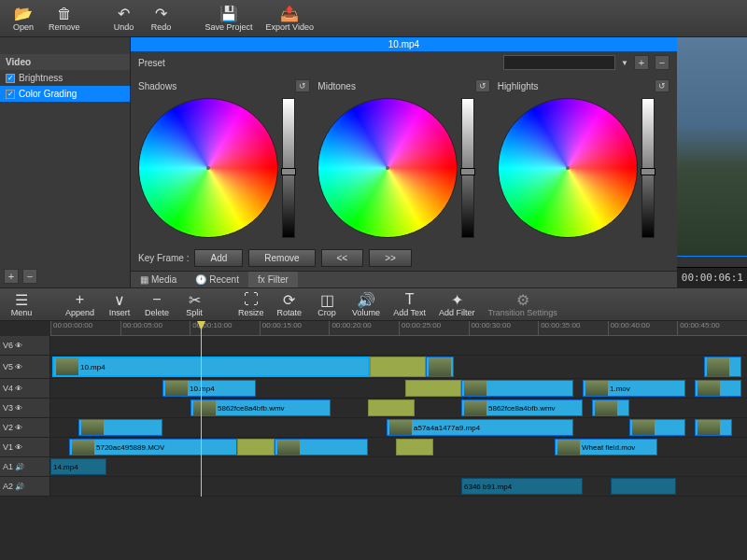  Describe the element at coordinates (662, 86) in the screenshot. I see `highlights-reset-button: ↺` at that location.